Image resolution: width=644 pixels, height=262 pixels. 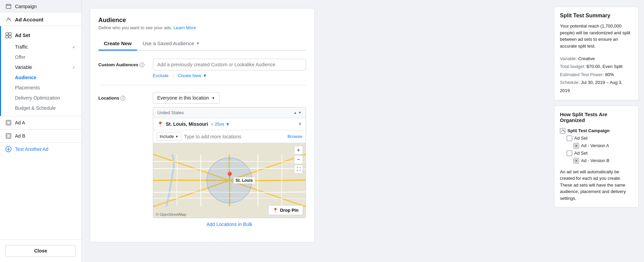 I want to click on include-arrow: ▼, so click(x=177, y=137).